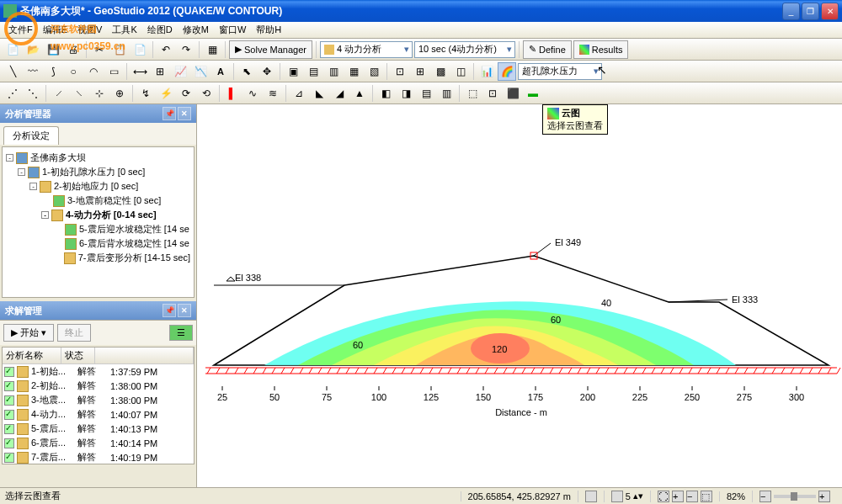 The width and height of the screenshot is (842, 504). I want to click on analysis-combo: 4 动力分析, so click(366, 50).